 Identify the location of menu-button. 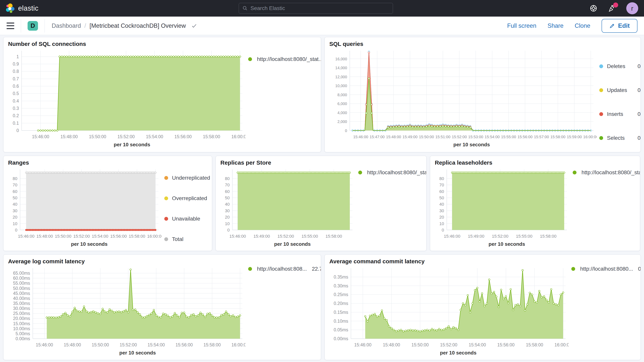
(10, 26).